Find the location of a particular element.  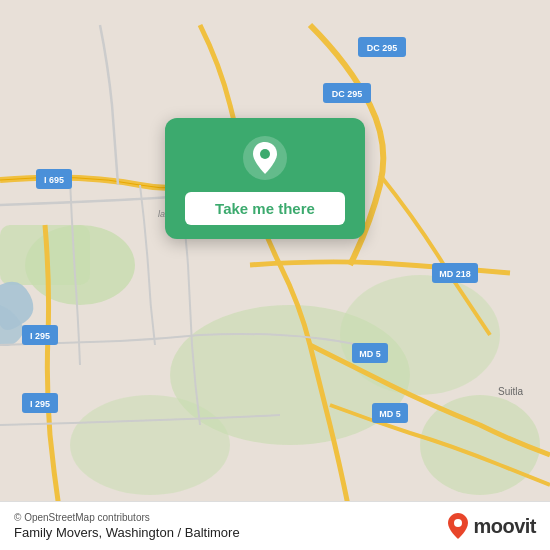

svg-text: I 695 is located at coordinates (54, 180).